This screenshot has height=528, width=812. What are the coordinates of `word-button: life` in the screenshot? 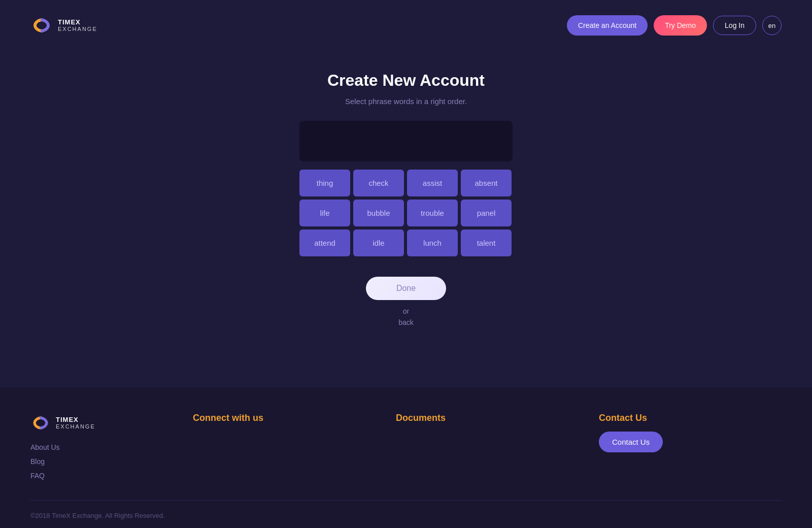 It's located at (325, 213).